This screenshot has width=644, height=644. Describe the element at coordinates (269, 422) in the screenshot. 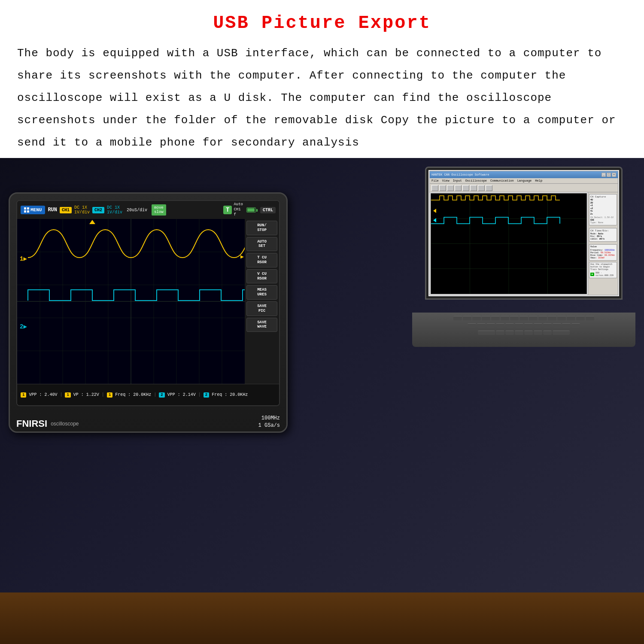

I see `osc-specs-text: 100MHz1 GSa/s` at that location.